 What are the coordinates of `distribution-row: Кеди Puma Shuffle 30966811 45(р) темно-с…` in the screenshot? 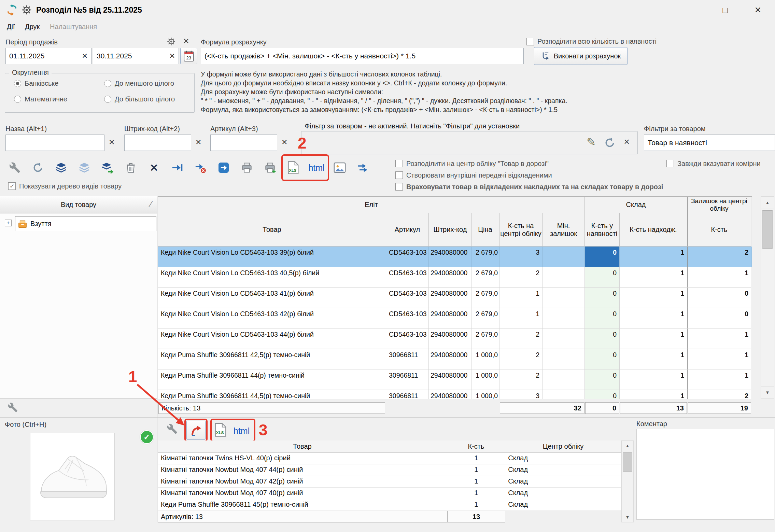 It's located at (390, 505).